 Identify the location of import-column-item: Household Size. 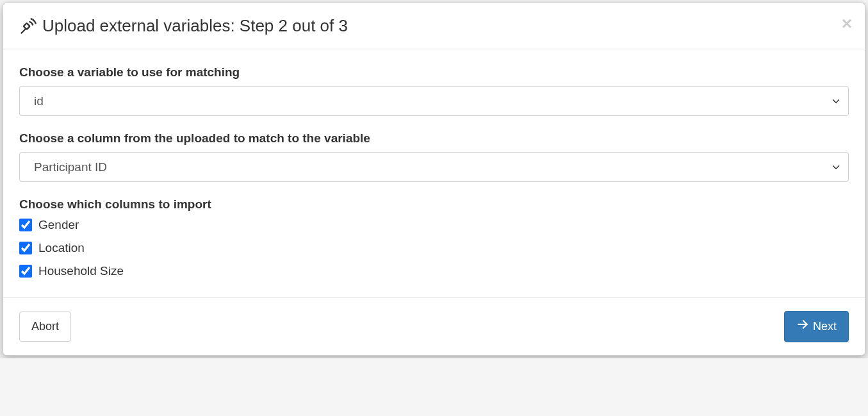
(434, 271).